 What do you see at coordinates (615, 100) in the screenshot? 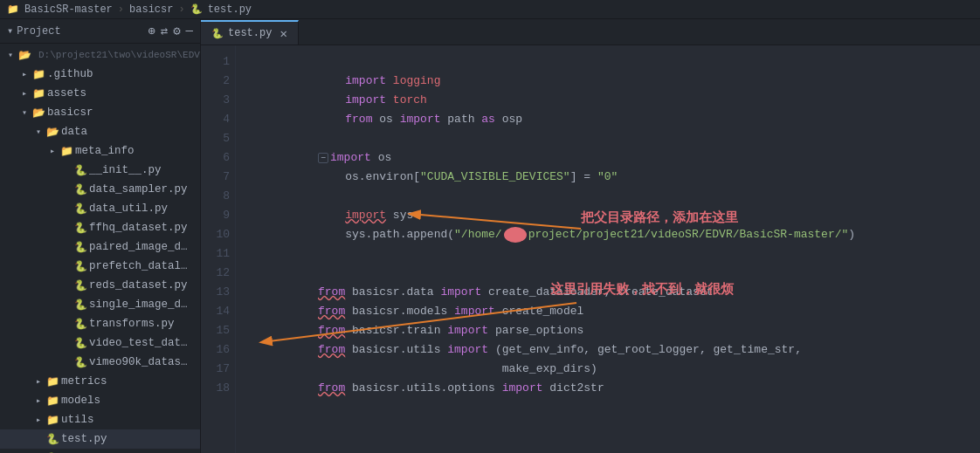
I see `code-line-3: from os import path as osp` at bounding box center [615, 100].